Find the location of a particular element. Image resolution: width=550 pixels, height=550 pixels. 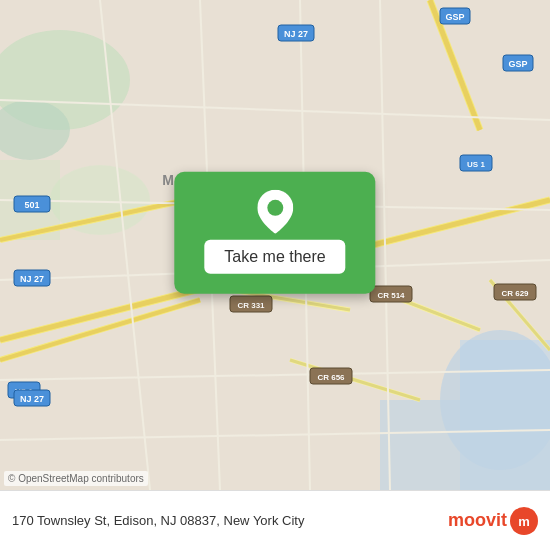

moovit-logo-icon: m is located at coordinates (524, 521).